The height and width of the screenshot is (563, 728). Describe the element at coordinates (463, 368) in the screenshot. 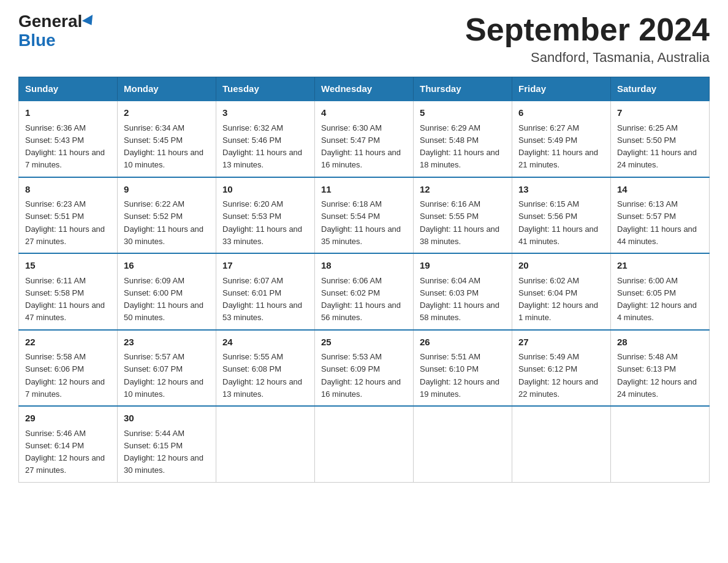

I see `day-cell: 26Sunrise: 5:51 AMSunset: 6:10 PMDayligh…` at that location.